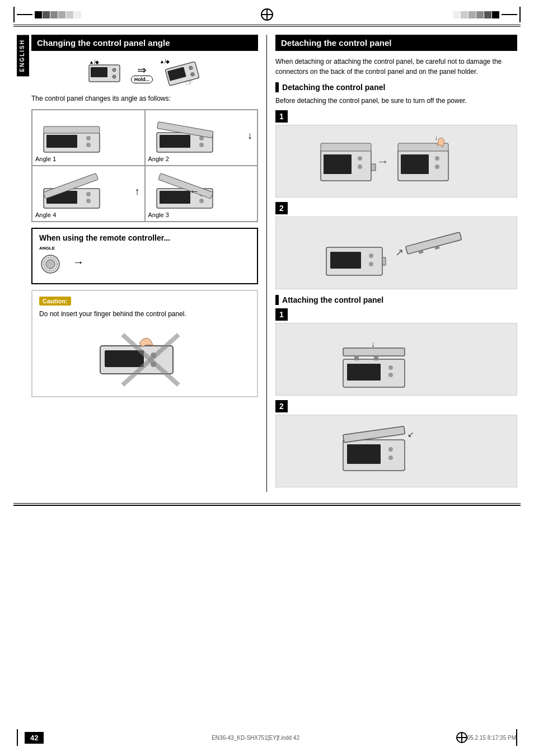 The height and width of the screenshot is (756, 534). What do you see at coordinates (46, 159) in the screenshot?
I see `angle-1-label: Angle 1` at bounding box center [46, 159].